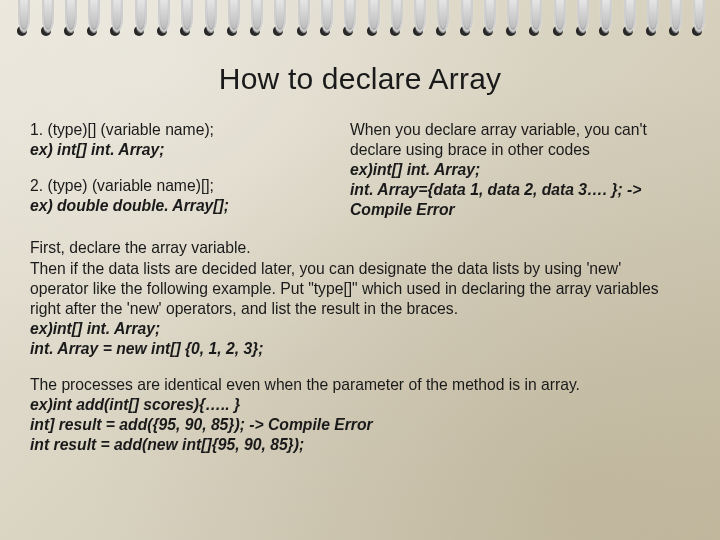 The image size is (720, 540). Describe the element at coordinates (360, 425) in the screenshot. I see `code-example: int] result = add({95, 90, 85}); -> Comp…` at that location.